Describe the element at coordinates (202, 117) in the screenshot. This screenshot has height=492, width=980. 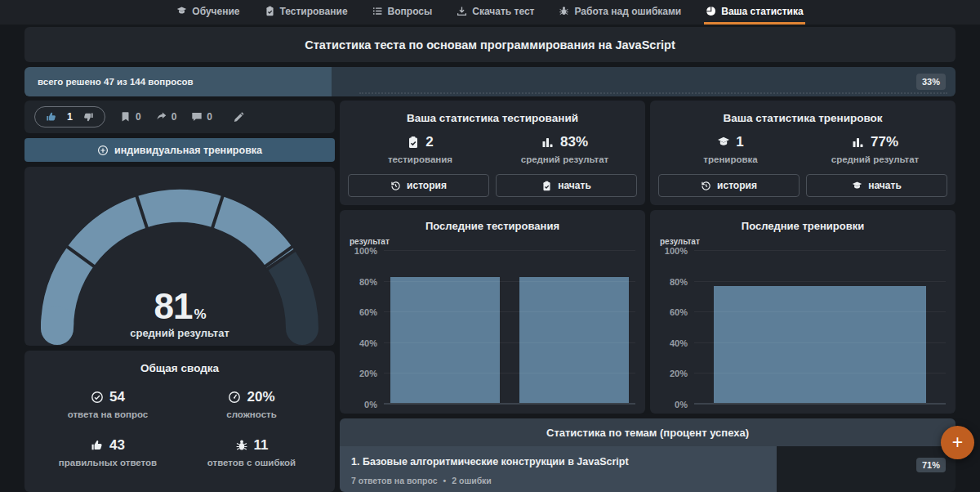
I see `comment-counter: 0` at that location.